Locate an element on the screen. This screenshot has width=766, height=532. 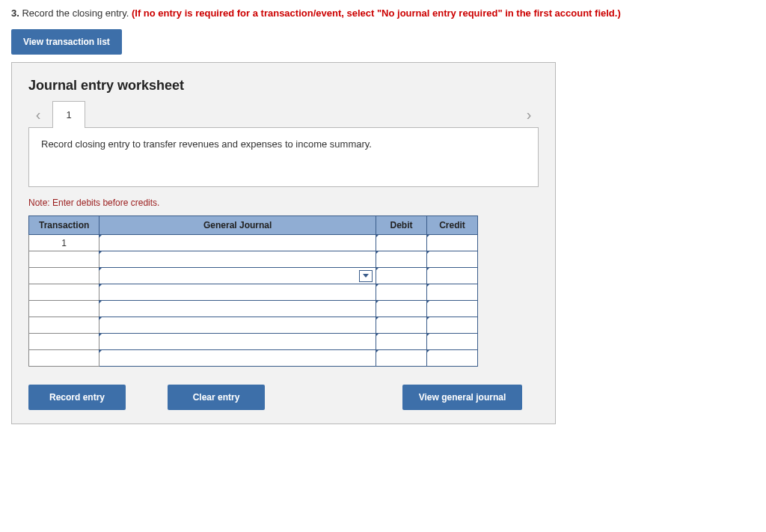
view-transaction-list-button: View transaction list is located at coordinates (67, 42).